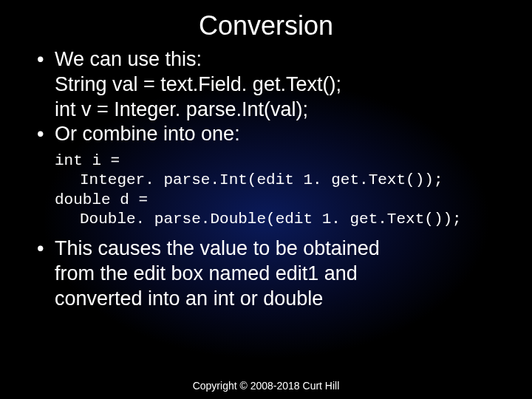 The image size is (532, 399). Describe the element at coordinates (282, 200) in the screenshot. I see `code-line: double d =` at that location.